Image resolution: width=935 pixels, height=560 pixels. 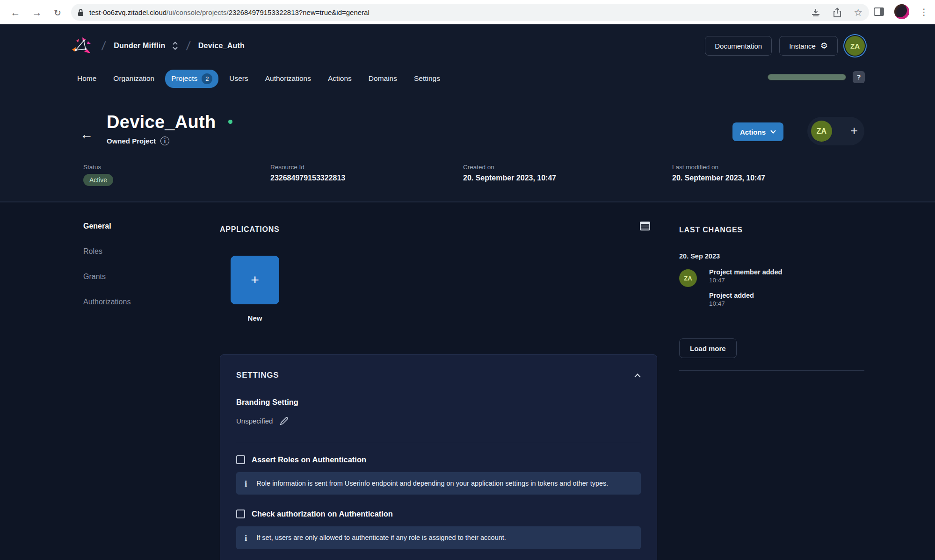 What do you see at coordinates (772, 370) in the screenshot?
I see `panel-divider` at bounding box center [772, 370].